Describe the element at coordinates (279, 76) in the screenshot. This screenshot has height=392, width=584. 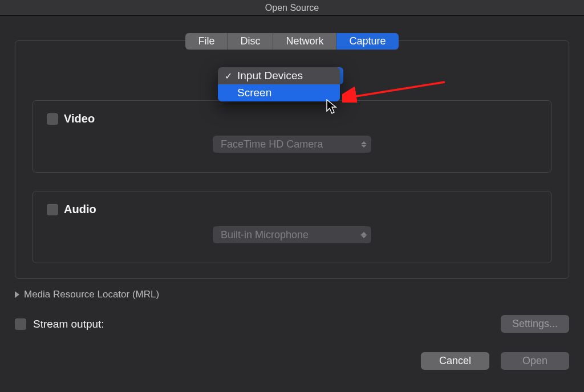
I see `capture-mode-item-input-devices: ✓ Input Devices` at that location.